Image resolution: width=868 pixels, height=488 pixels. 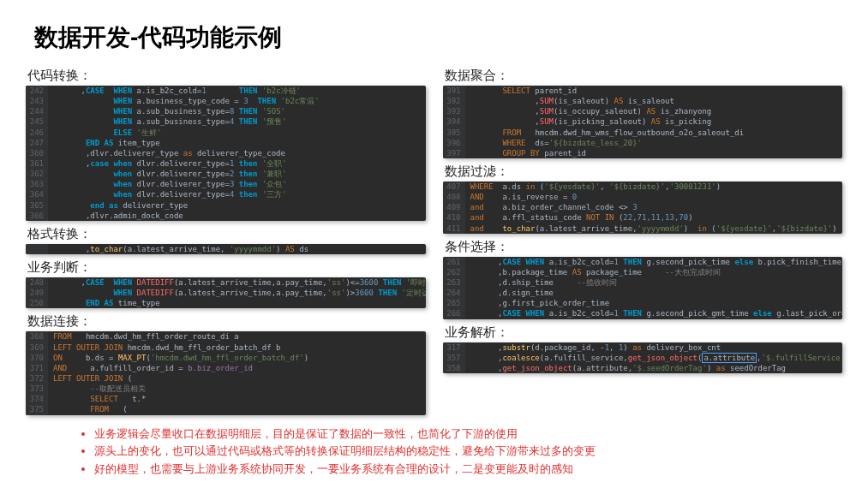 I want to click on bullet-item: 源头上的变化，也可以通过代码或格式等的转换保证明细层结构的稳定性，避免给下游带来…, so click(x=482, y=452).